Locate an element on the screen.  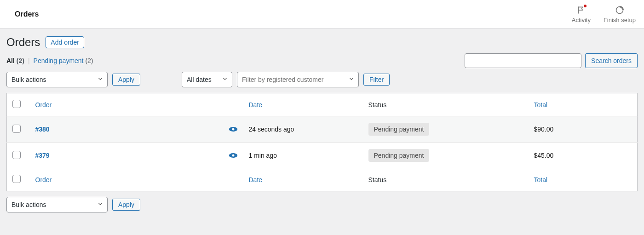
top-bar-title: Orders is located at coordinates (23, 14).